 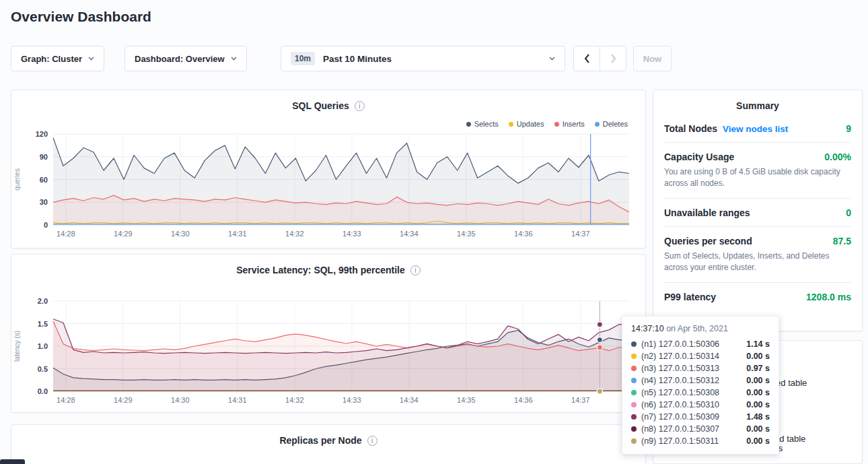 What do you see at coordinates (680, 344) in the screenshot?
I see `tooltip-node-label: (n1) 127.0.0.1:50306` at bounding box center [680, 344].